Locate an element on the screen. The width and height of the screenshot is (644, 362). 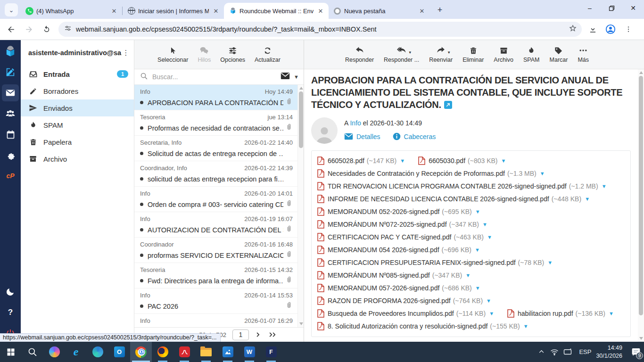
fenix-app-icon: F is located at coordinates (271, 352).